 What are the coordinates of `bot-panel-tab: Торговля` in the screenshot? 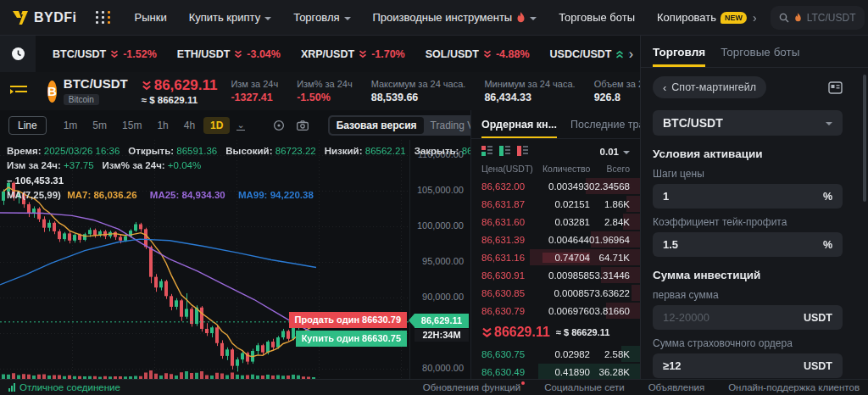 It's located at (679, 56).